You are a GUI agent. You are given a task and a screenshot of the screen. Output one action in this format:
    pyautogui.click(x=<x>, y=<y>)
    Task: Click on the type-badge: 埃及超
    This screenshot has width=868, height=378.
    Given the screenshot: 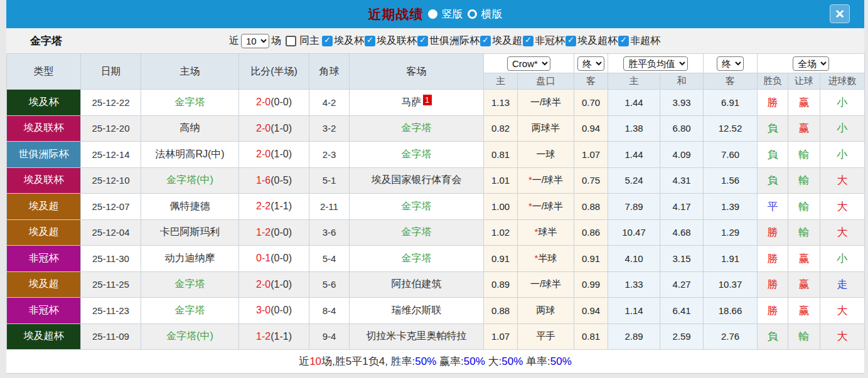 What is the action you would take?
    pyautogui.click(x=44, y=285)
    